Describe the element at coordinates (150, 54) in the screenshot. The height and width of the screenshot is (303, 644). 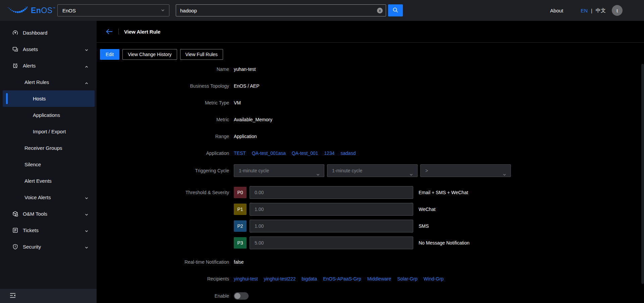
I see `view-change-history-button: View Change History` at that location.